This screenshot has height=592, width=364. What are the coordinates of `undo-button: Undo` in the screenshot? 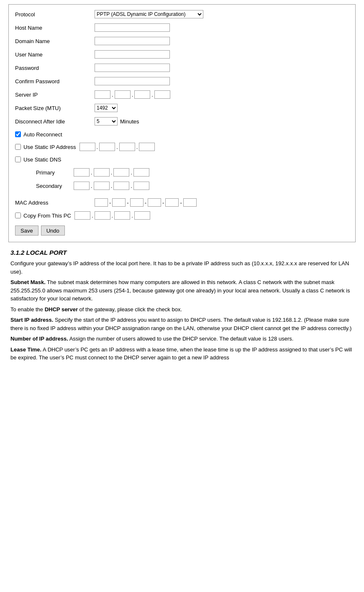 It's located at (53, 231).